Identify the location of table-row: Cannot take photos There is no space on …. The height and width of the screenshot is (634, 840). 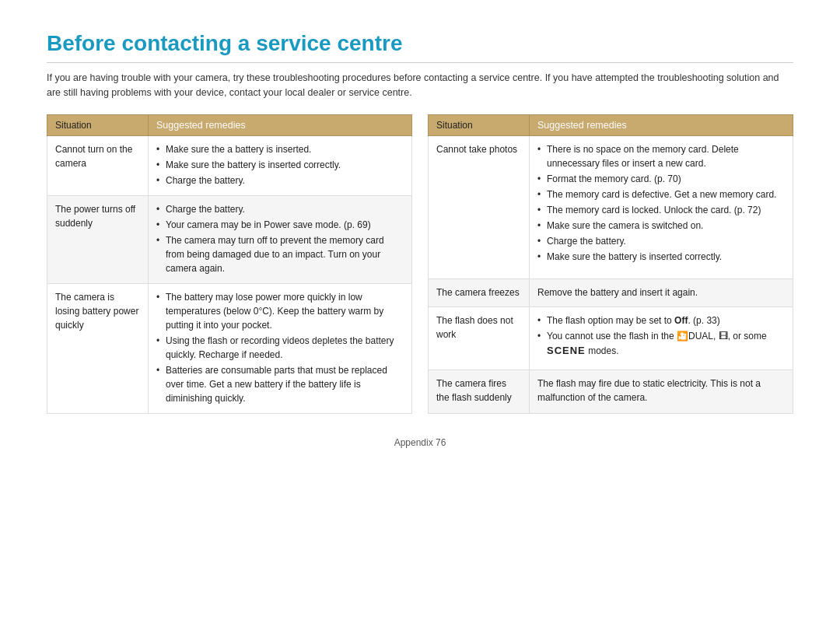
(611, 207).